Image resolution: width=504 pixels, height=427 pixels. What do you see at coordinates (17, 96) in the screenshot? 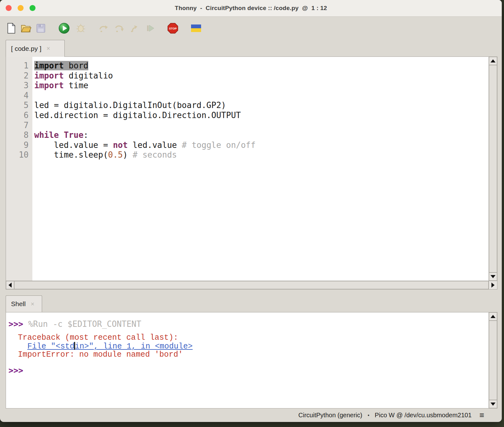
I see `line-number: 4` at bounding box center [17, 96].